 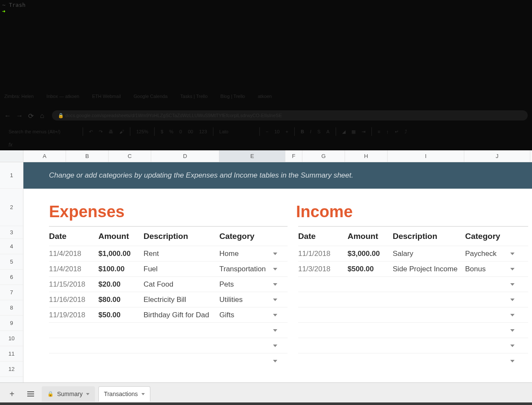 What do you see at coordinates (493, 254) in the screenshot?
I see `cell-category: Paycheck` at bounding box center [493, 254].